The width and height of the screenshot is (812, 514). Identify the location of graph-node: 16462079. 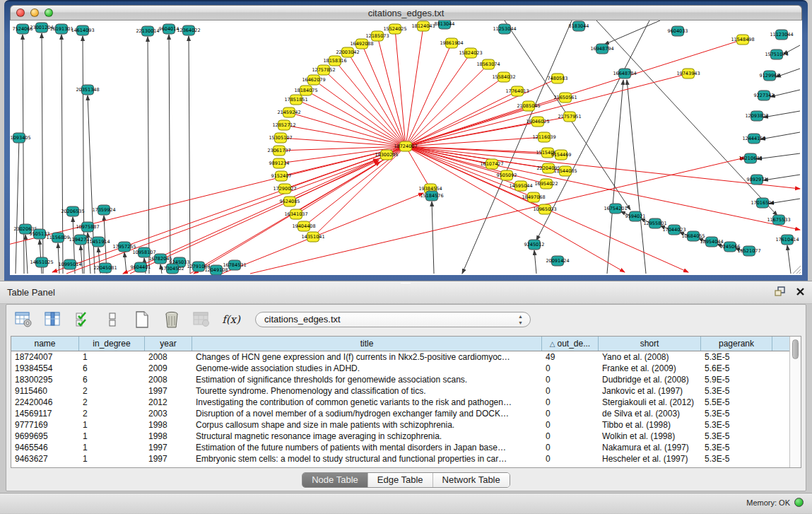
(314, 80).